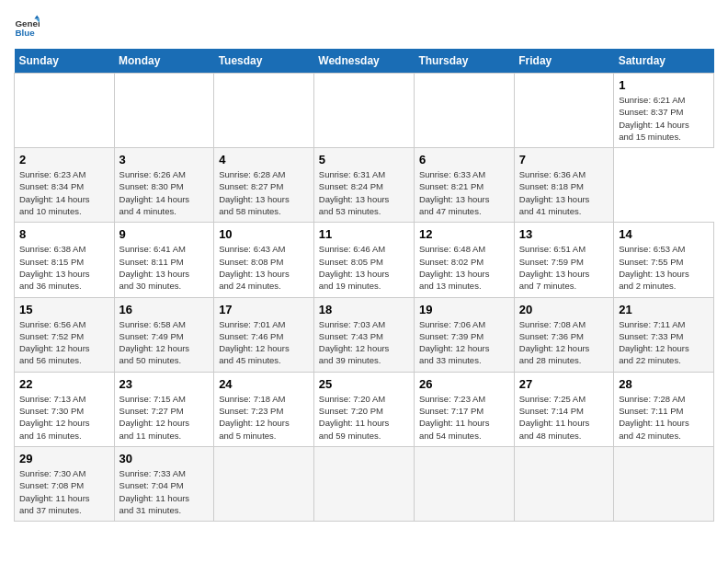 The width and height of the screenshot is (728, 563). Describe the element at coordinates (364, 61) in the screenshot. I see `col-header-wednesday: Wednesday` at that location.